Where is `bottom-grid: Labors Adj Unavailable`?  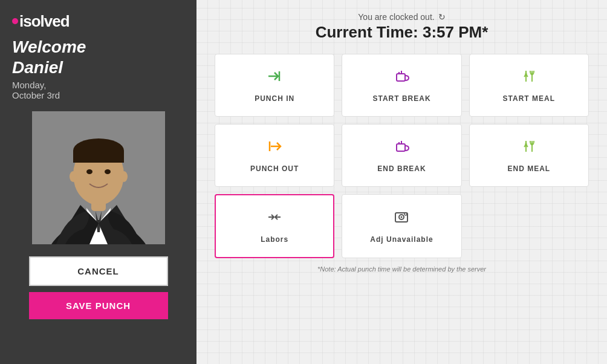 bottom-grid: Labors Adj Unavailable is located at coordinates (401, 226).